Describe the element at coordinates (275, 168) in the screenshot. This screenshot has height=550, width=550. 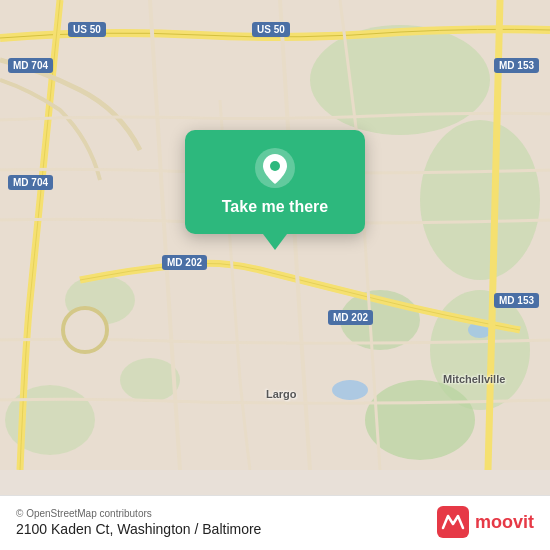
I see `location-pin-icon` at that location.